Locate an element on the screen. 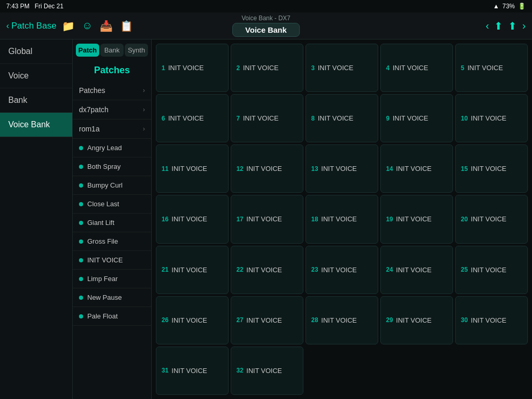 The width and height of the screenshot is (532, 399). patch-list-item: Bumpy Curl is located at coordinates (112, 185).